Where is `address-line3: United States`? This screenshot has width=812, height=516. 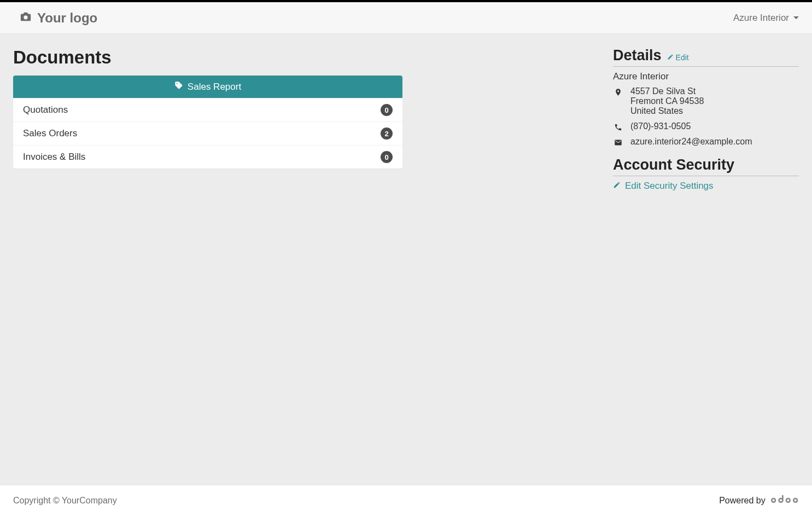
address-line3: United States is located at coordinates (667, 111).